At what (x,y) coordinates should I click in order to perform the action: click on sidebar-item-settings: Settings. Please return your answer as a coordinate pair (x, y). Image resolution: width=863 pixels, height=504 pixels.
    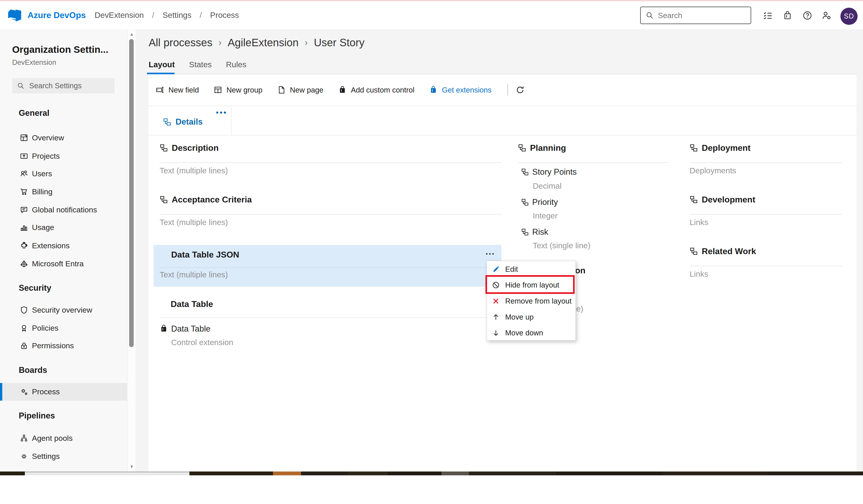
    Looking at the image, I should click on (64, 456).